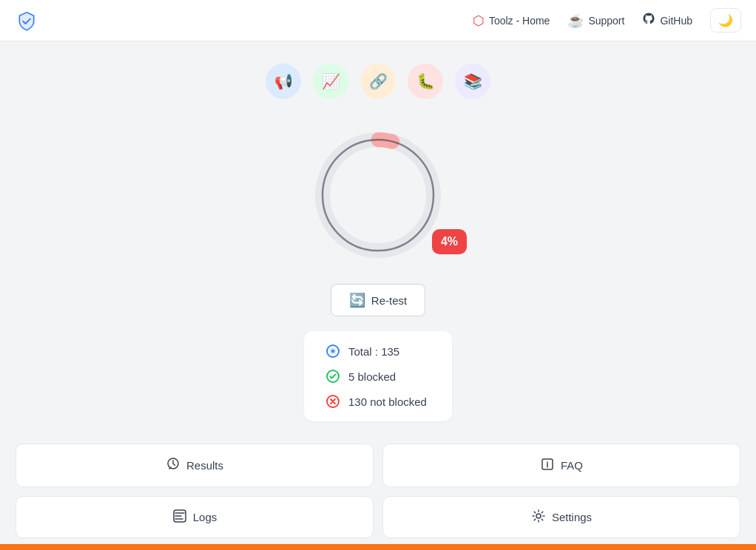 This screenshot has height=550, width=756. I want to click on shield-icon, so click(27, 21).